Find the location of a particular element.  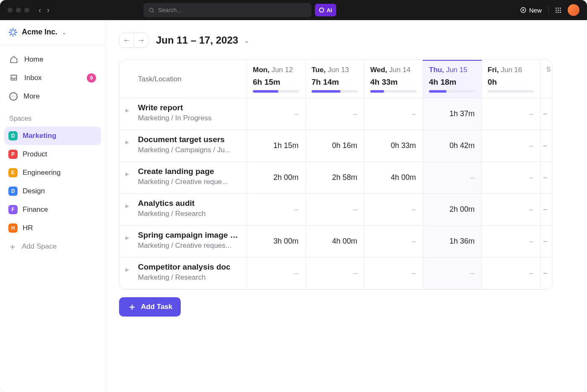

space-label: Engineering is located at coordinates (42, 173).